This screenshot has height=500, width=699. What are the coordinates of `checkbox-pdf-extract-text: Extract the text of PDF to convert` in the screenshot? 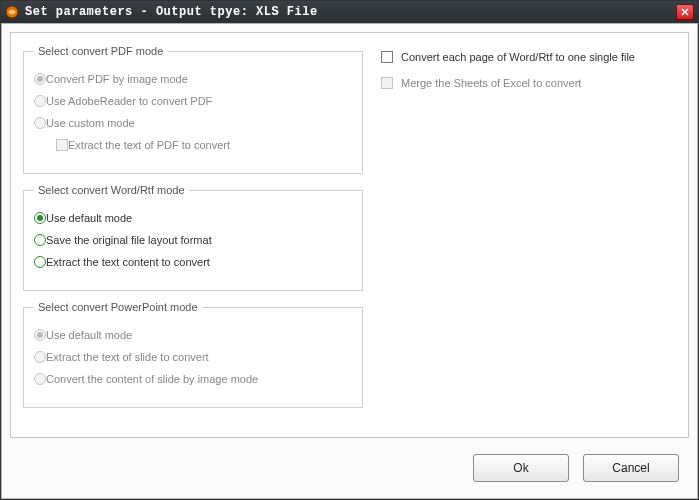 It's located at (204, 145).